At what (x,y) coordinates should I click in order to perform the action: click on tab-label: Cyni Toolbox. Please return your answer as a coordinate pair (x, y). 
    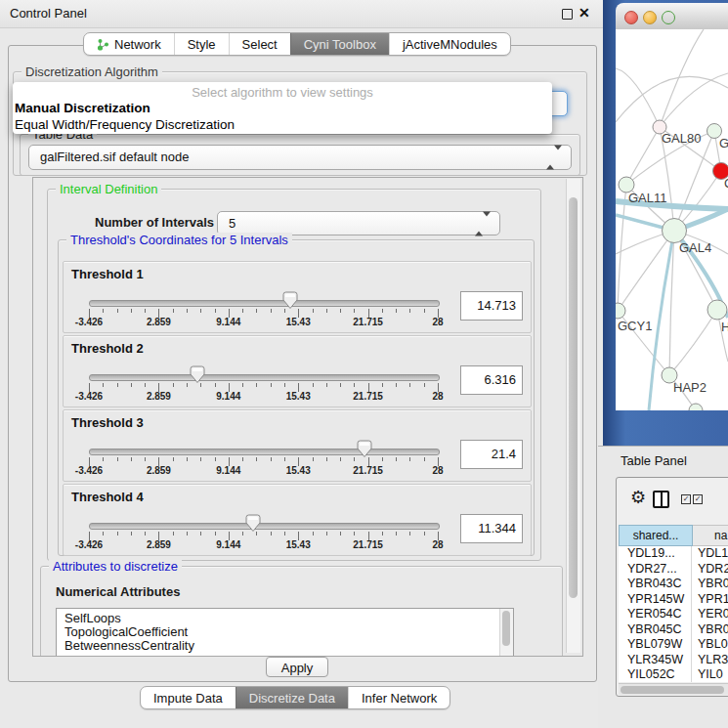
    Looking at the image, I should click on (340, 45).